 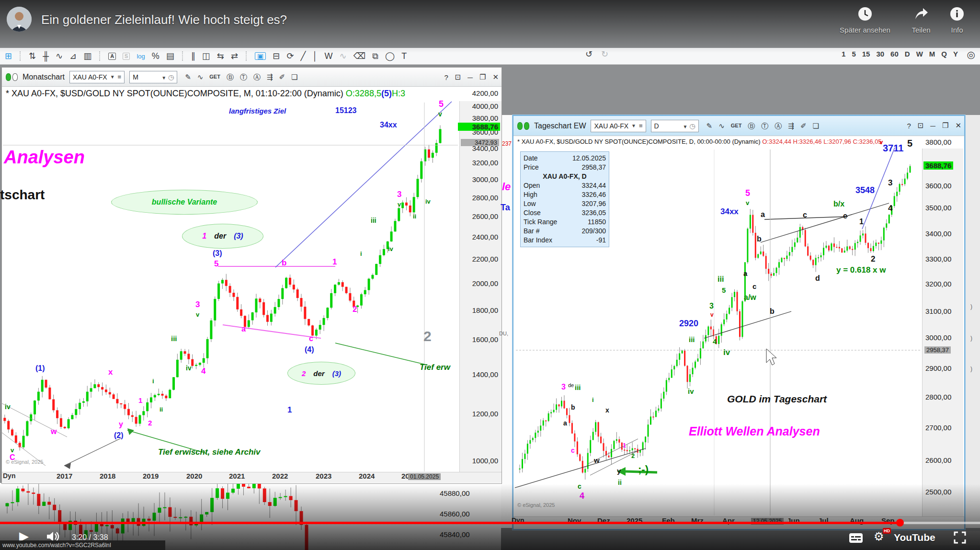 What do you see at coordinates (718, 142) in the screenshot?
I see `symbol-info-line: * XAU A0-FX, $USD/GOLD NY SPOT(OUNCE)COM…` at bounding box center [718, 142].